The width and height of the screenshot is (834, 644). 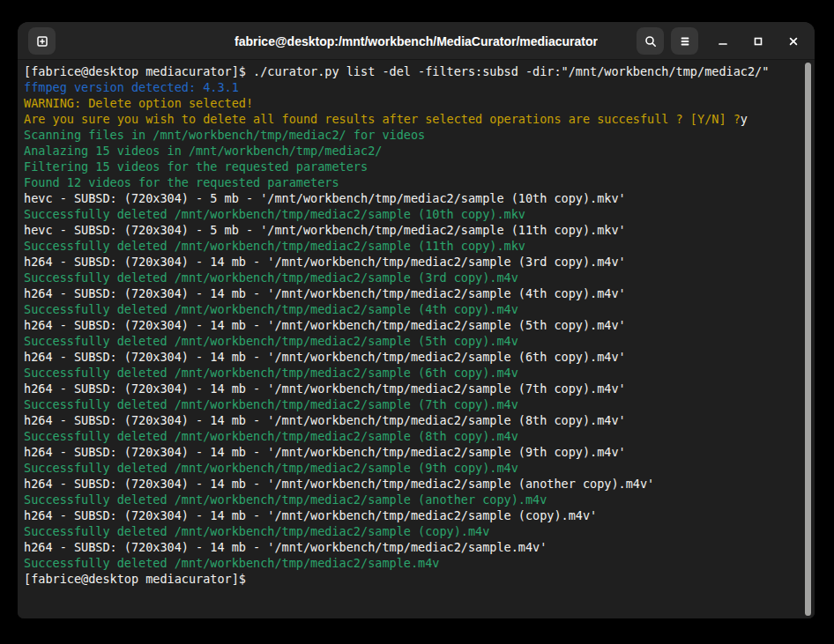 I want to click on titlebar: fabrice@desktop:/mnt/workbench/MediaCura…, so click(x=416, y=41).